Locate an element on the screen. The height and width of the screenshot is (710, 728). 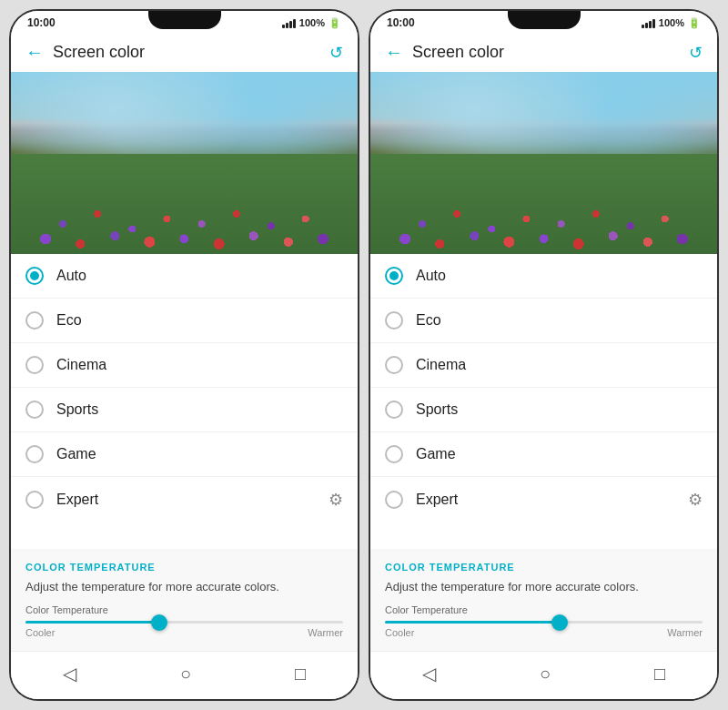
option-label-sports-1: Sports is located at coordinates (200, 410).